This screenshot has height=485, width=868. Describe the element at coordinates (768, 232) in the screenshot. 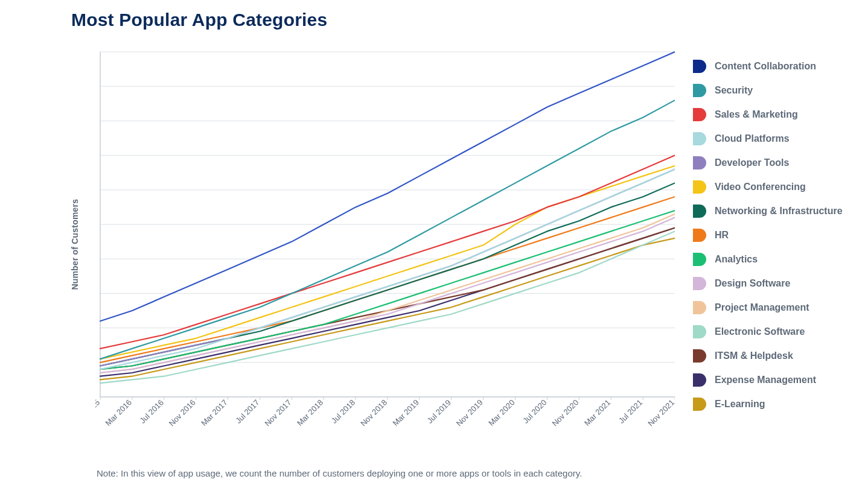

I see `legend: Content CollaborationSecuritySales & Mar…` at that location.